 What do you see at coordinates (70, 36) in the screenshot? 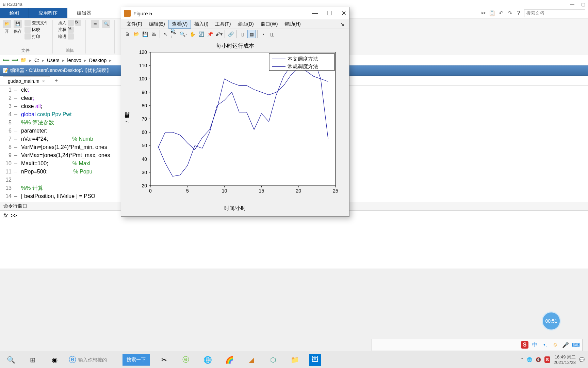
I see `indent-button: 缩进` at bounding box center [70, 36].